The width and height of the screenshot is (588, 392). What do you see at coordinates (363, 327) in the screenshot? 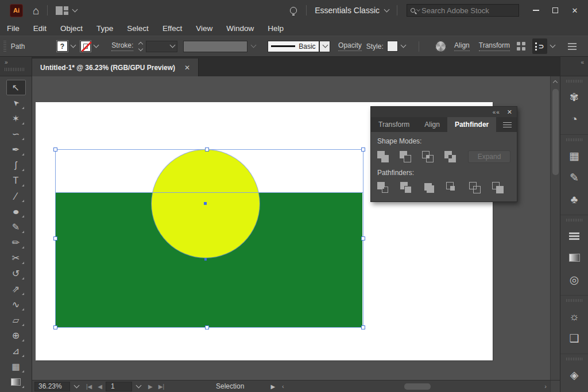
I see `selection-handle-se` at bounding box center [363, 327].